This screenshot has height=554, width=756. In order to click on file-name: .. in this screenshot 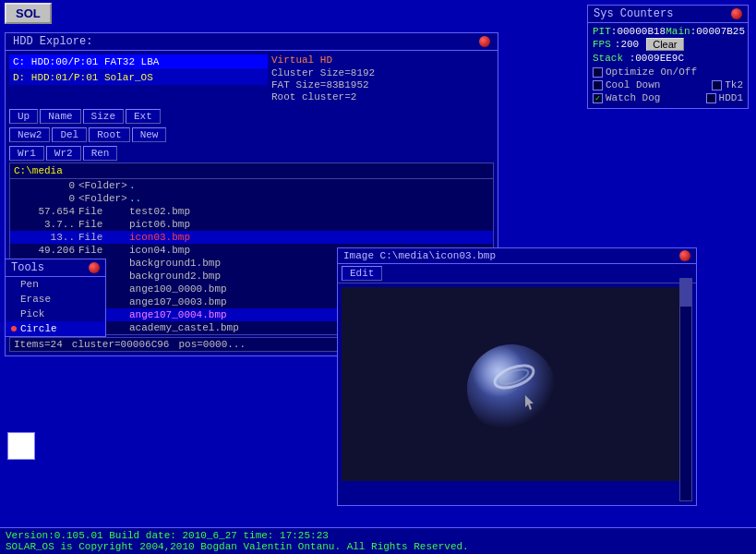, I will do `click(309, 199)`.